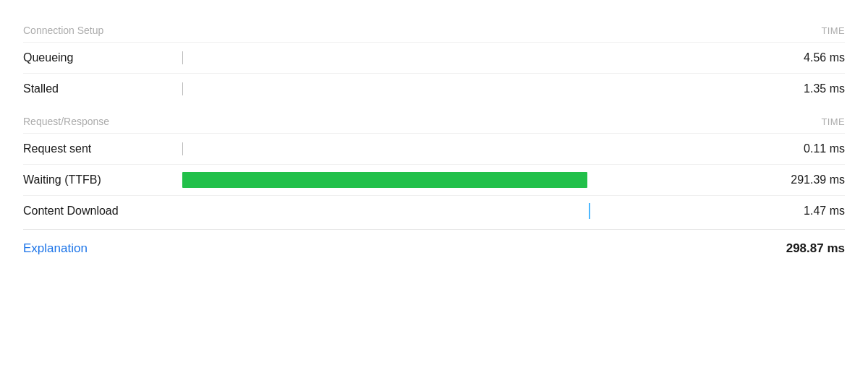  Describe the element at coordinates (816, 249) in the screenshot. I see `total-time: 298.87 ms` at that location.